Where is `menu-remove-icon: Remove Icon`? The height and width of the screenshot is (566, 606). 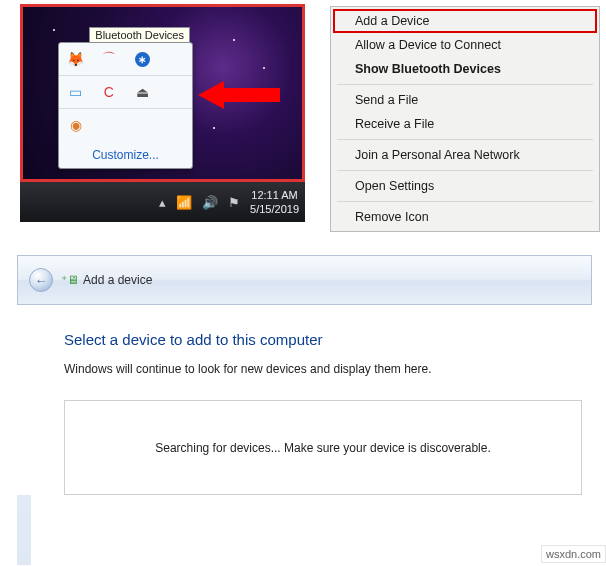 menu-remove-icon: Remove Icon is located at coordinates (465, 217).